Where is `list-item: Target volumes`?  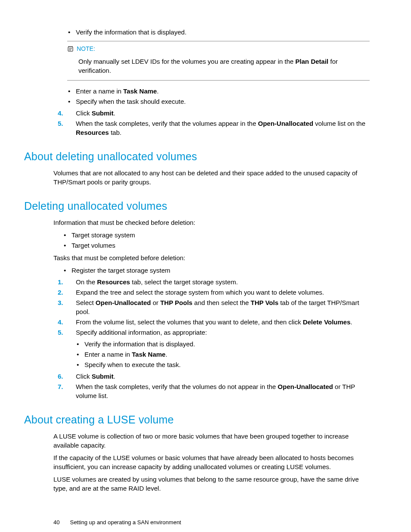 list-item: Target volumes is located at coordinates (216, 246).